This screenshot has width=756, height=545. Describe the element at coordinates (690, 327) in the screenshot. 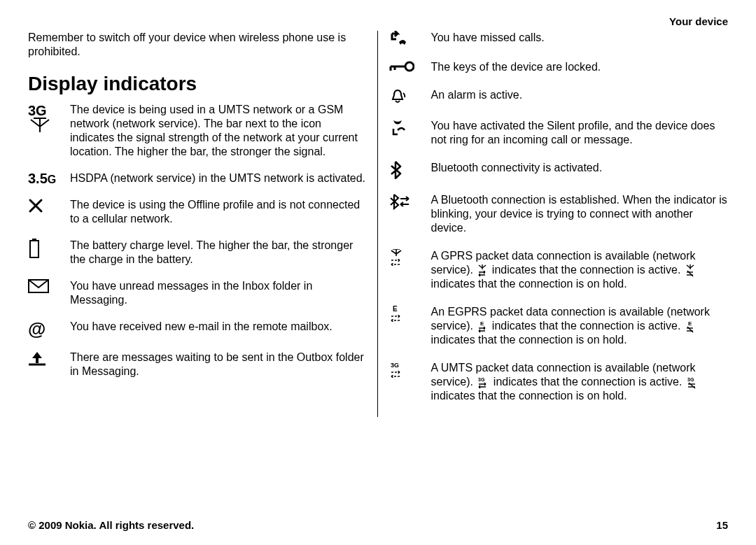

I see `egprs-hold-icon: E` at that location.